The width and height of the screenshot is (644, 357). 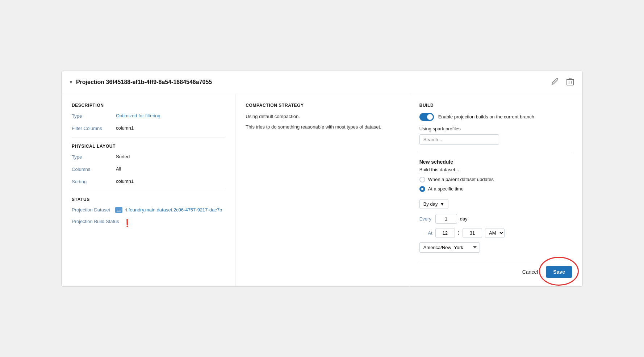 What do you see at coordinates (125, 128) in the screenshot?
I see `filter-columns-value: column1` at bounding box center [125, 128].